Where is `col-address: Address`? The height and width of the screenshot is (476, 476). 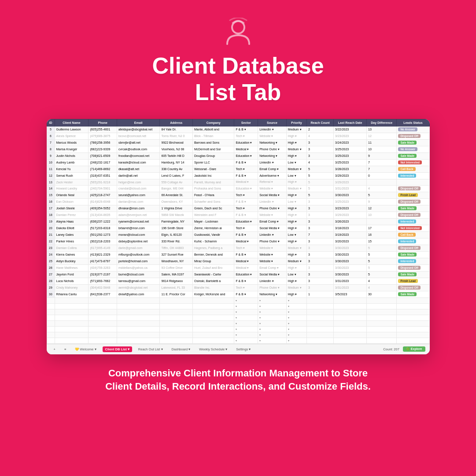
col-address: Address is located at coordinates (176, 123).